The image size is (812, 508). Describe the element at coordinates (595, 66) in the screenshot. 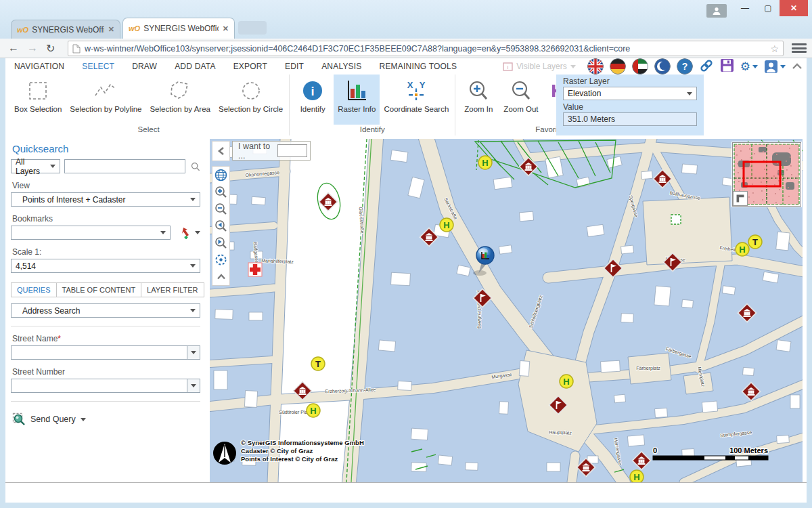

I see `language-english-flag` at that location.